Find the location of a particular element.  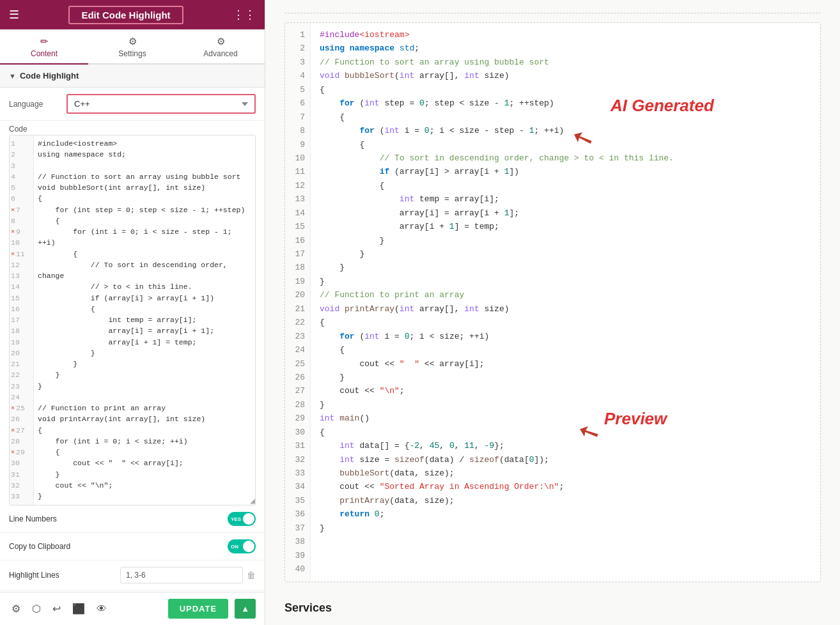

tab-settings-label: Settings is located at coordinates (132, 54).